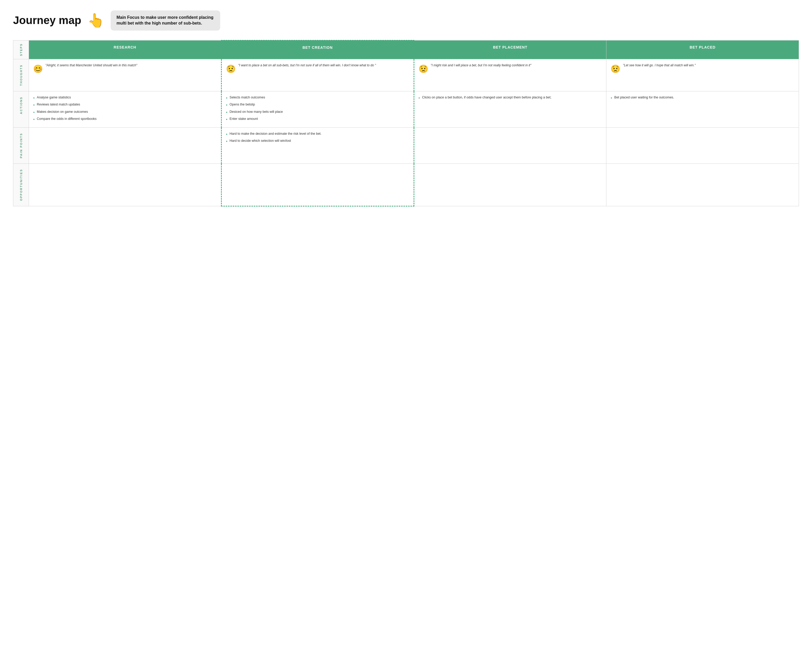 Image resolution: width=812 pixels, height=647 pixels. I want to click on page-title: Journey map, so click(47, 20).